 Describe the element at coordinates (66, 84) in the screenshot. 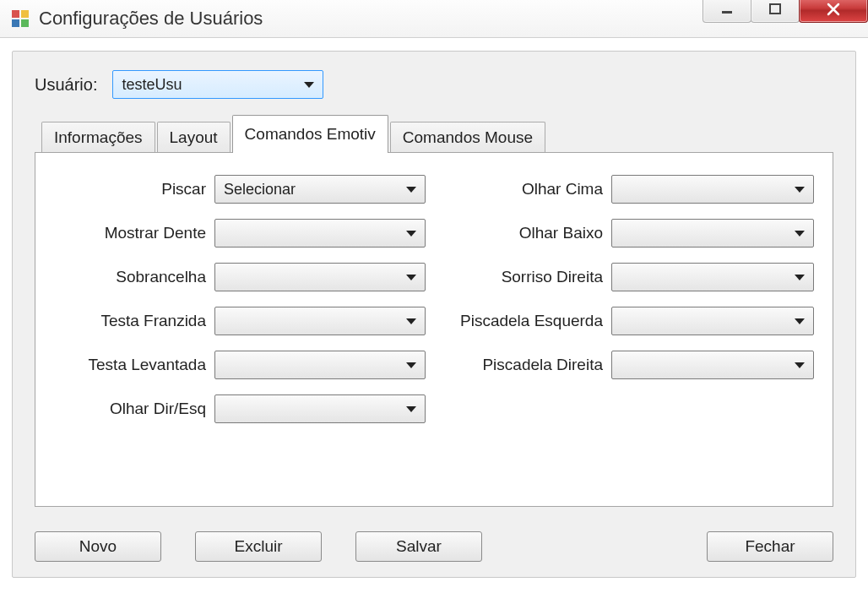

I see `user-label: Usuário:` at that location.